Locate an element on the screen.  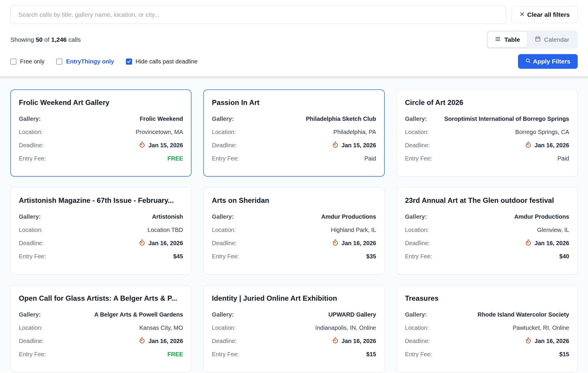
calendar-view-button: Calendar is located at coordinates (552, 39).